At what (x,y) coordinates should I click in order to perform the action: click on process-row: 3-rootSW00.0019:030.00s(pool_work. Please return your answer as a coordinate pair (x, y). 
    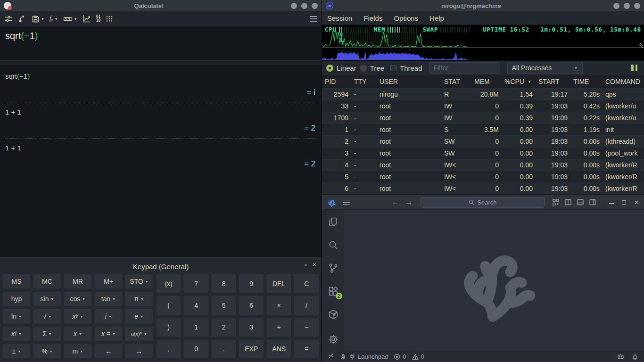
    Looking at the image, I should click on (483, 153).